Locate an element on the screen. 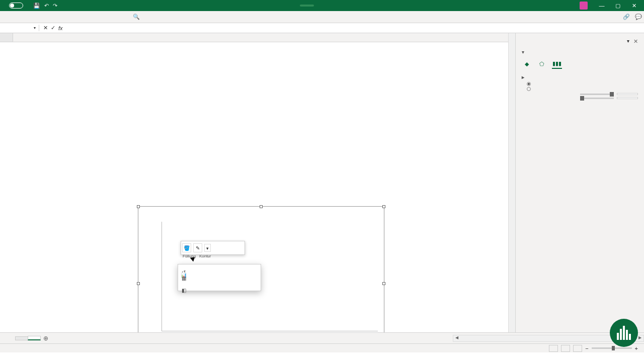 The height and width of the screenshot is (362, 644). zoom-slider is located at coordinates (612, 348).